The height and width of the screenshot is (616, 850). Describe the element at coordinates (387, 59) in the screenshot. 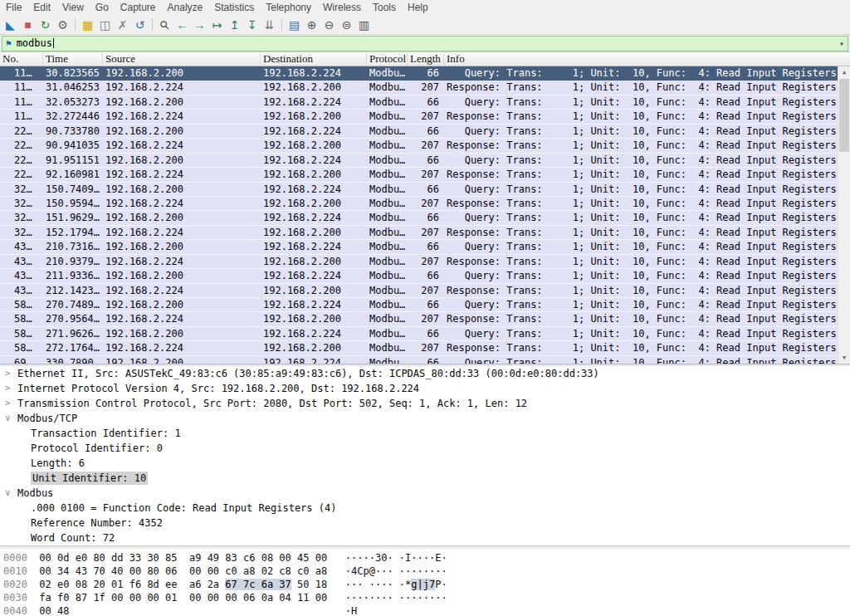

I see `column-header-protocol: Protocol` at that location.